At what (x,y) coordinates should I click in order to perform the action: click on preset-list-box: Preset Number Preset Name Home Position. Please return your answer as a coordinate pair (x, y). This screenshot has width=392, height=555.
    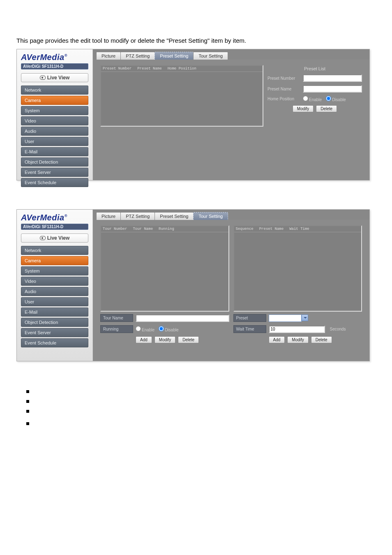
    Looking at the image, I should click on (182, 96).